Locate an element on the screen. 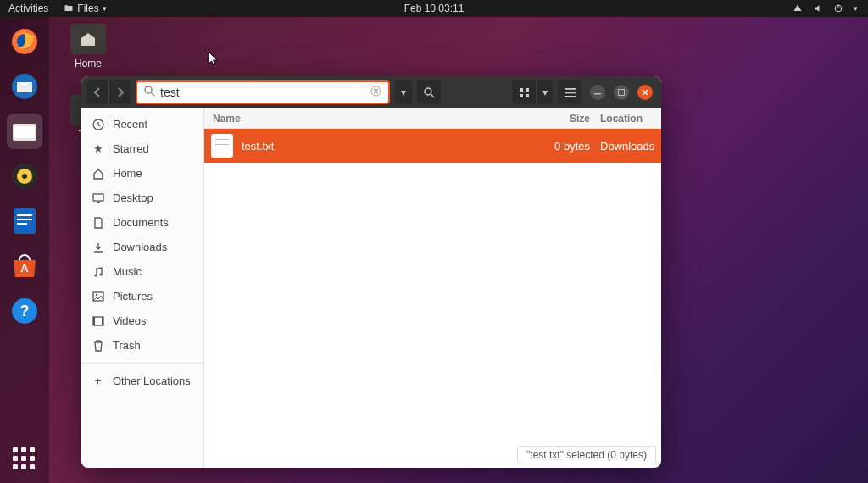 This screenshot has width=868, height=483. minimize-icon is located at coordinates (598, 92).